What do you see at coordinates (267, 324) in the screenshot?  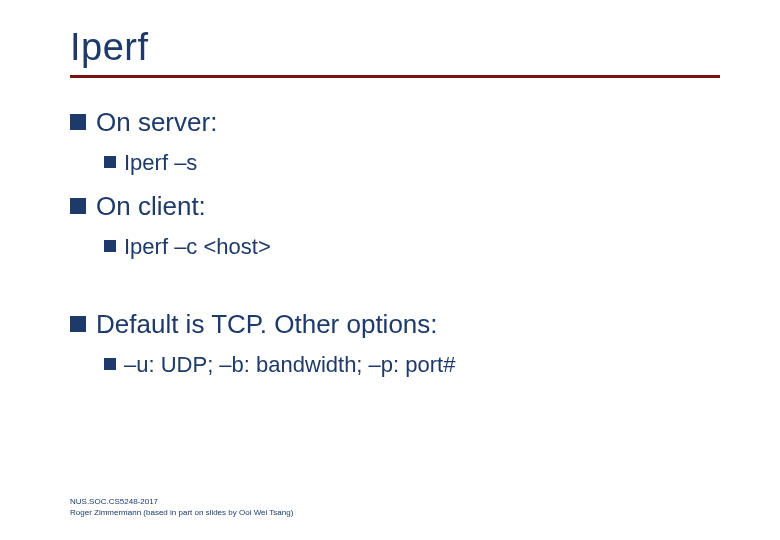 I see `bullet-default-label: Default is TCP. Other options:` at bounding box center [267, 324].